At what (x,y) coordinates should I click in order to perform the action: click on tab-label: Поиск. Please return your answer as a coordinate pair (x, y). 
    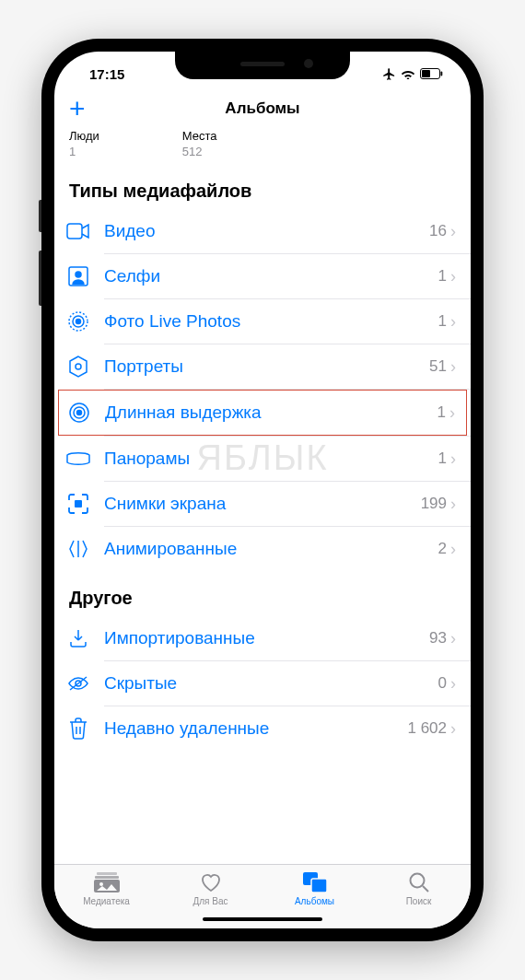
    Looking at the image, I should click on (419, 901).